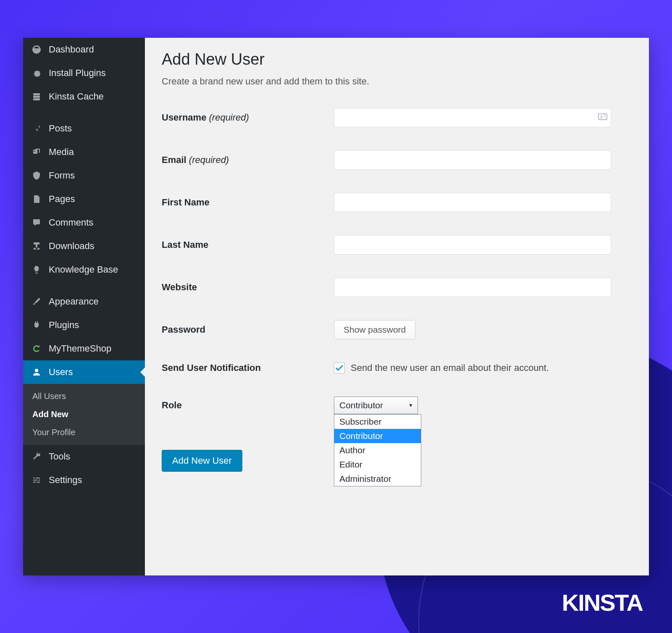  Describe the element at coordinates (84, 223) in the screenshot. I see `sidebar-item-comments: Comments` at that location.